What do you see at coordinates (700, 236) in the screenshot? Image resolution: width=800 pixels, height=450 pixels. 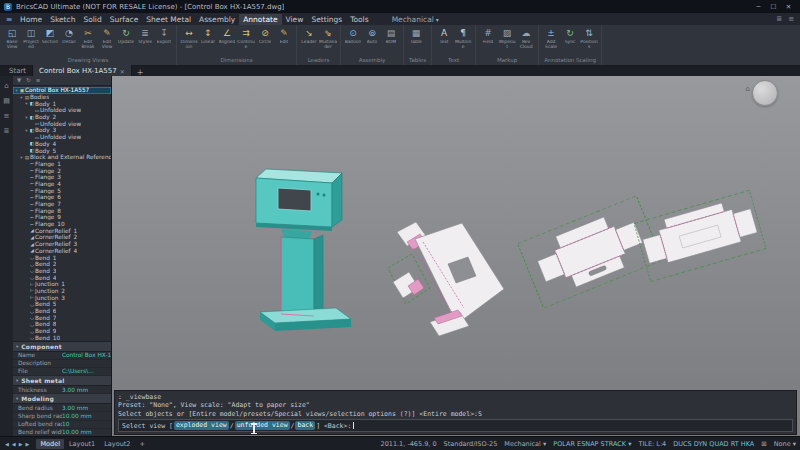 I see `unfolded-pattern-c` at bounding box center [700, 236].